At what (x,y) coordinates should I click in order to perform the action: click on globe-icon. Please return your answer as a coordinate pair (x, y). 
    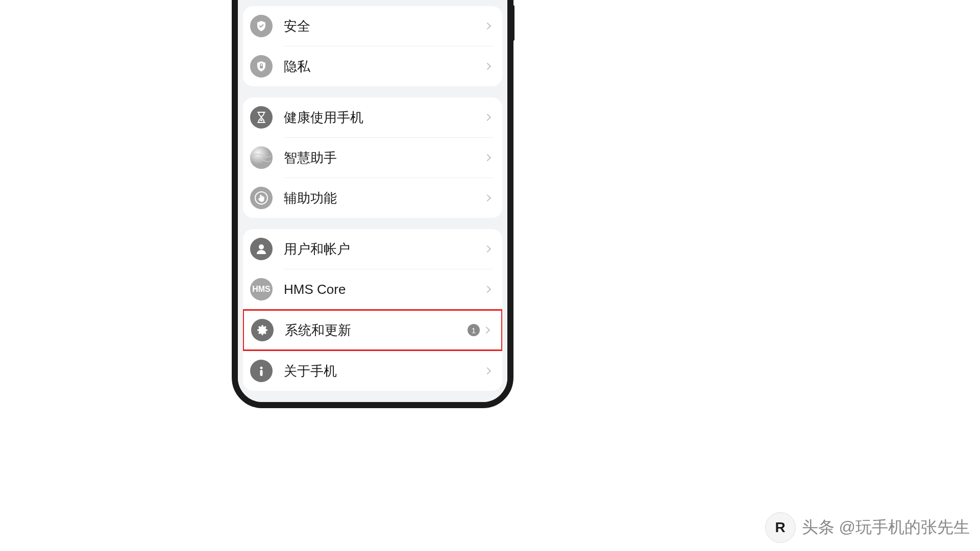
    Looking at the image, I should click on (261, 158).